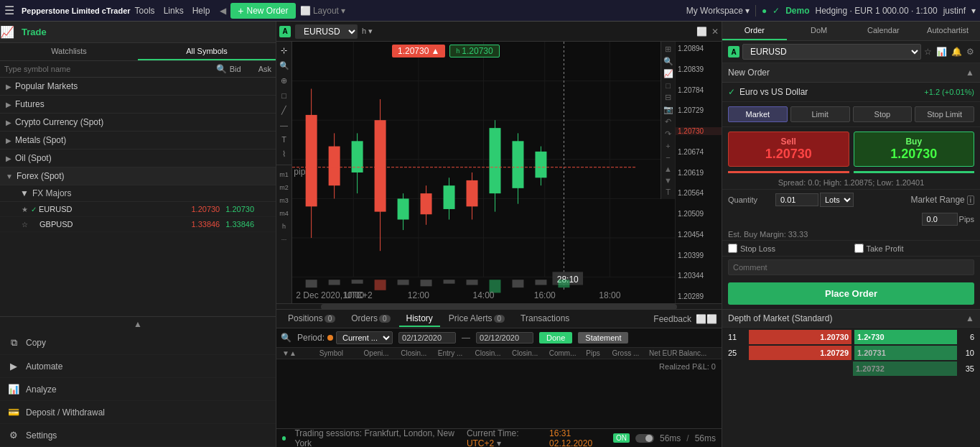 Image resolution: width=980 pixels, height=447 pixels. What do you see at coordinates (906, 337) in the screenshot?
I see `dom-buy-bar-1: 1.2▪730` at bounding box center [906, 337].